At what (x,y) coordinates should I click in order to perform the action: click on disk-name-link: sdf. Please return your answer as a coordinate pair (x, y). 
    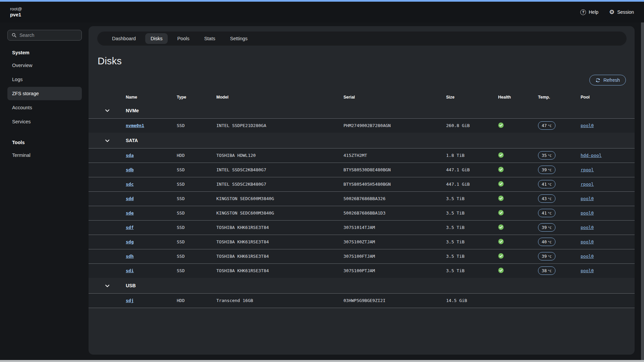
    Looking at the image, I should click on (129, 227).